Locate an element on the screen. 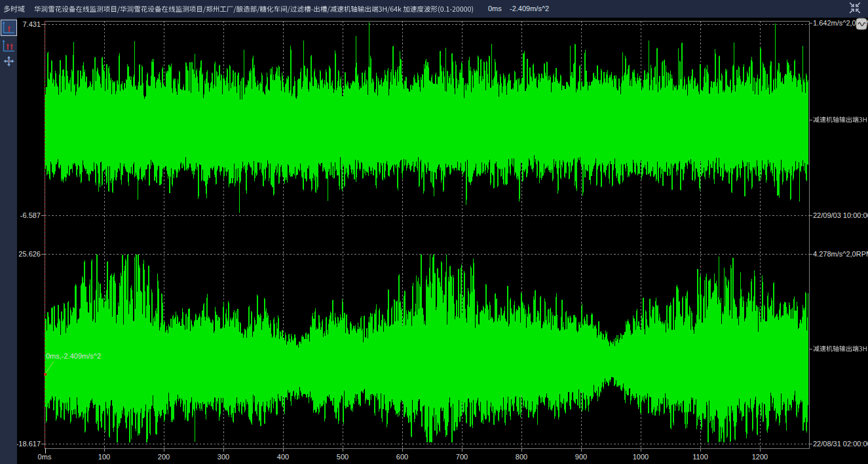 The height and width of the screenshot is (464, 868). svg-text: -6.587 is located at coordinates (30, 215).